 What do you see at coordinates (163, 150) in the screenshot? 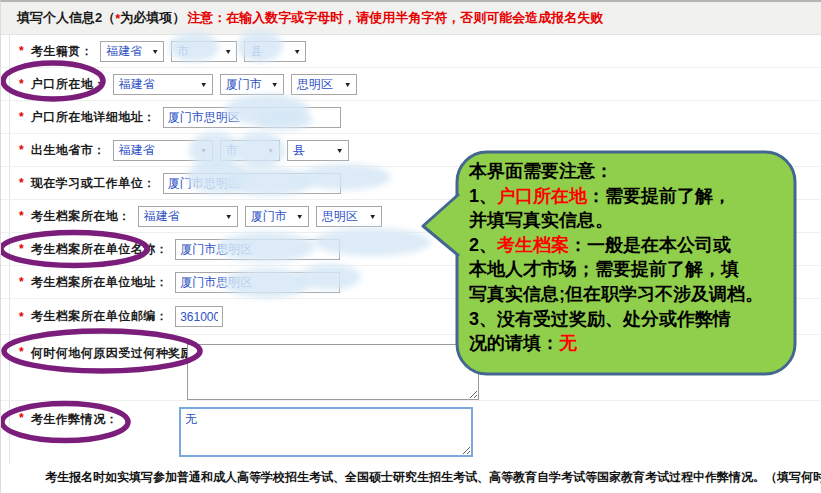
I see `birthplace-province-select: 福建省▼` at bounding box center [163, 150].